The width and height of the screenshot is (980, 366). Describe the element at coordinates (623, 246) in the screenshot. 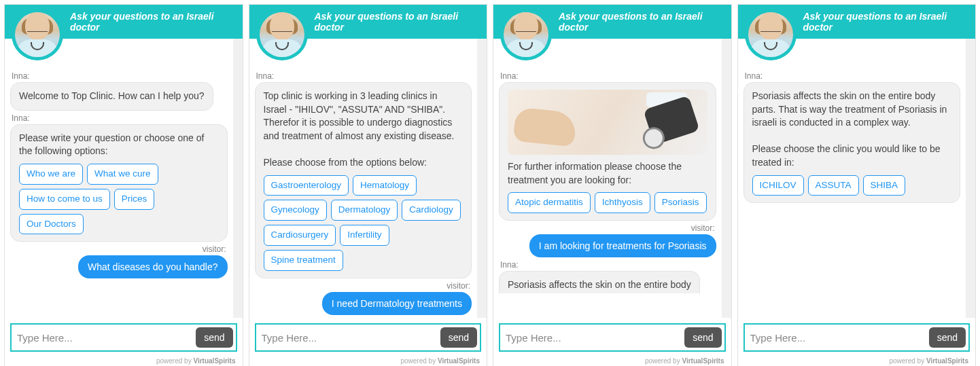

I see `user-message: I am looking for treatments for Psoriasi…` at that location.